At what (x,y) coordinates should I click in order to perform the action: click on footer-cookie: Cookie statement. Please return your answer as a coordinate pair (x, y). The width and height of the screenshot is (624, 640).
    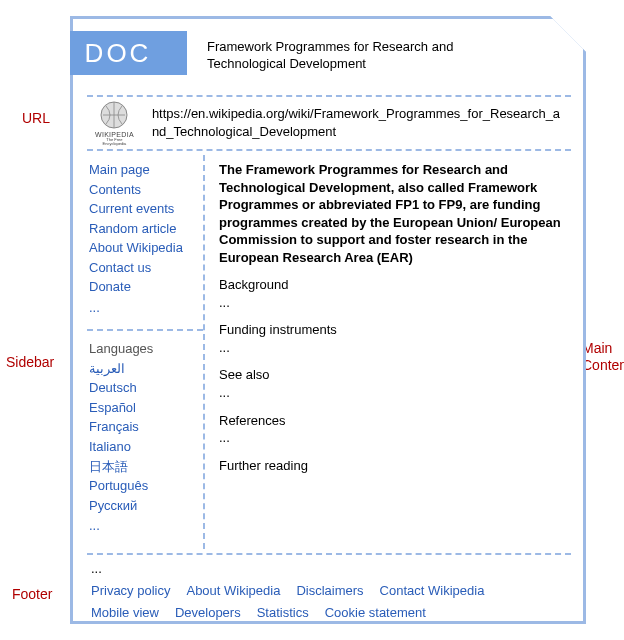
    Looking at the image, I should click on (376, 613).